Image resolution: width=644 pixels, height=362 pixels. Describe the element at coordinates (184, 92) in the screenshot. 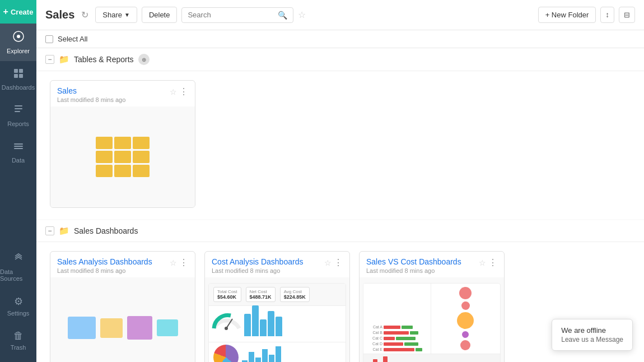

I see `card-more-sales: ⋮` at that location.